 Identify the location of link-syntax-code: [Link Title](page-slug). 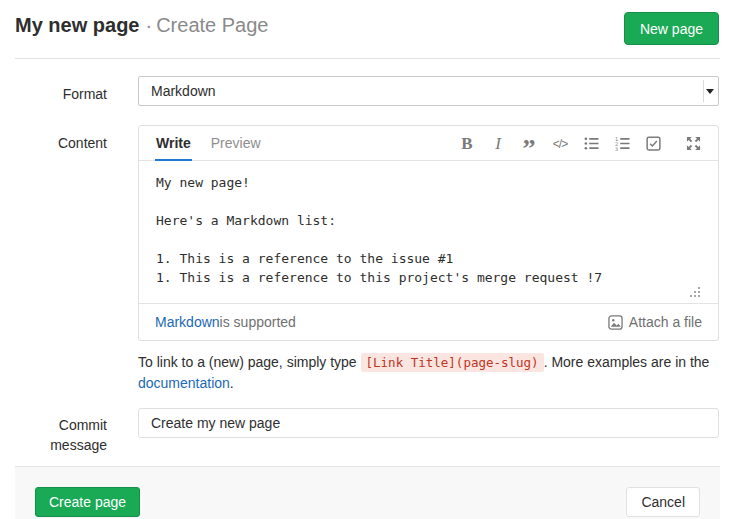
(452, 362).